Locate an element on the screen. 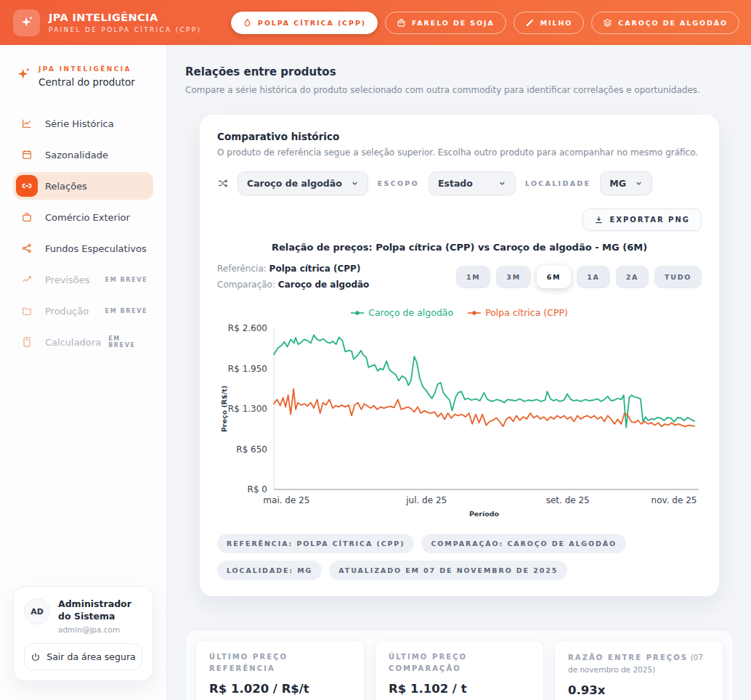  page-subtitle: Compare a série histórica do produto sel… is located at coordinates (459, 90).